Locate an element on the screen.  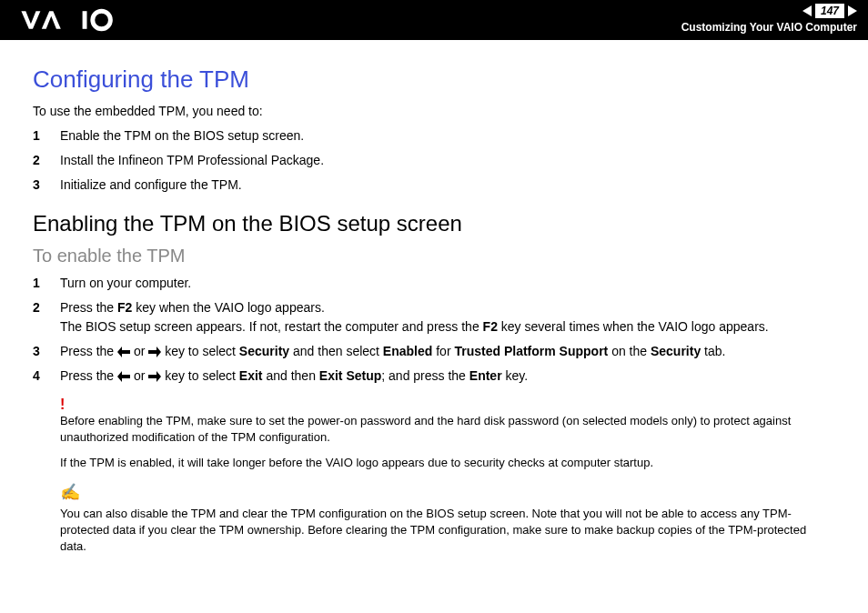
prev-page-icon is located at coordinates (807, 11).